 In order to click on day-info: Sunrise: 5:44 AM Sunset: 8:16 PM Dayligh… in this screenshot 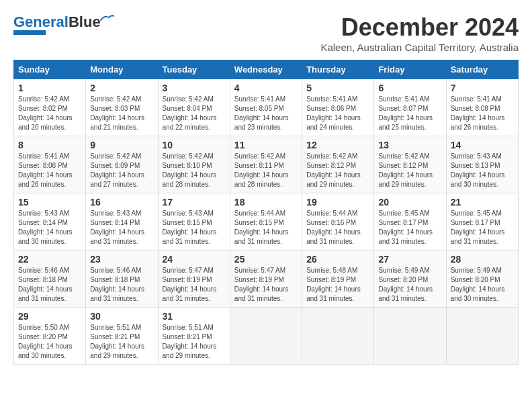, I will do `click(338, 228)`.